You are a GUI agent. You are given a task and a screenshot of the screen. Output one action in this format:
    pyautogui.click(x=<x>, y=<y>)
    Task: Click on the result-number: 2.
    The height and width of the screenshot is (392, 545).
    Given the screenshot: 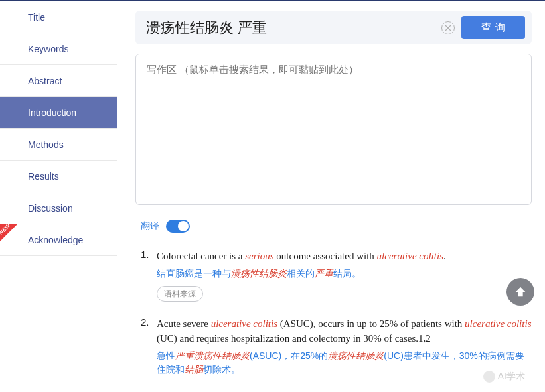 What is the action you would take?
    pyautogui.click(x=149, y=346)
    